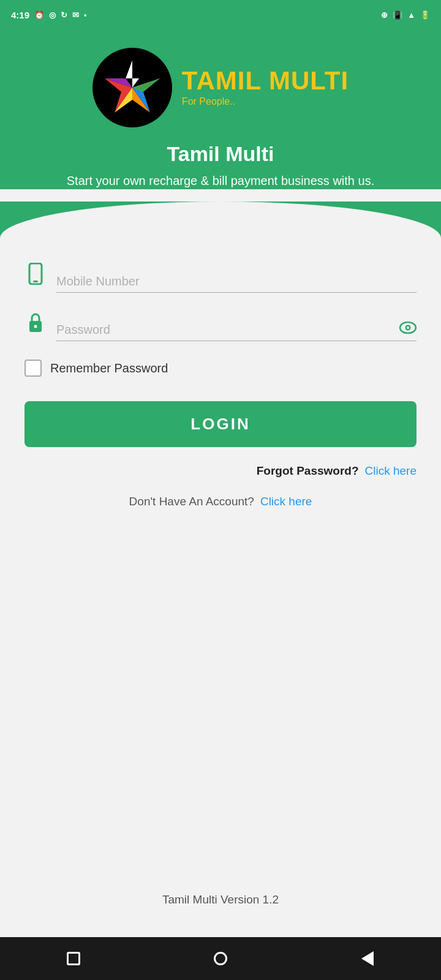  I want to click on home-icon, so click(221, 959).